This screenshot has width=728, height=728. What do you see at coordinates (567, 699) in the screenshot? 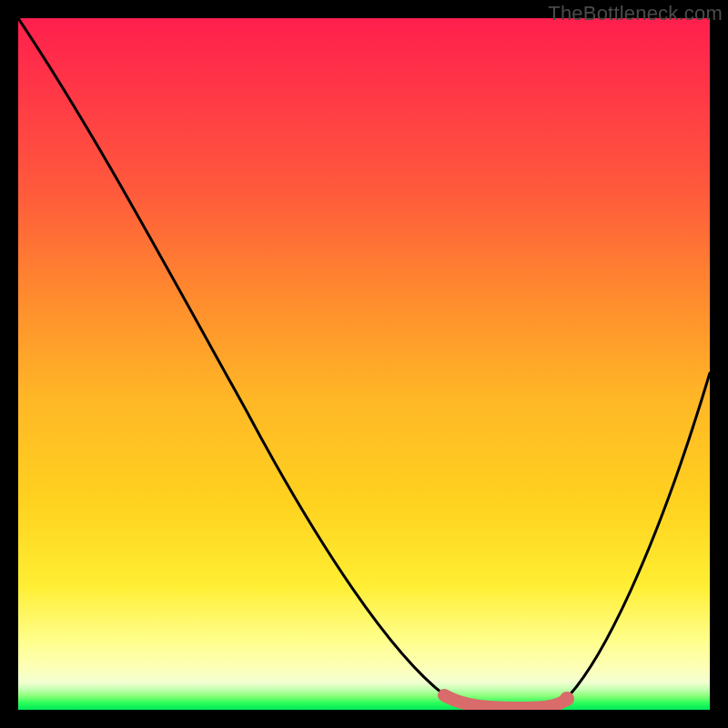
I see `valley-end-dot` at bounding box center [567, 699].